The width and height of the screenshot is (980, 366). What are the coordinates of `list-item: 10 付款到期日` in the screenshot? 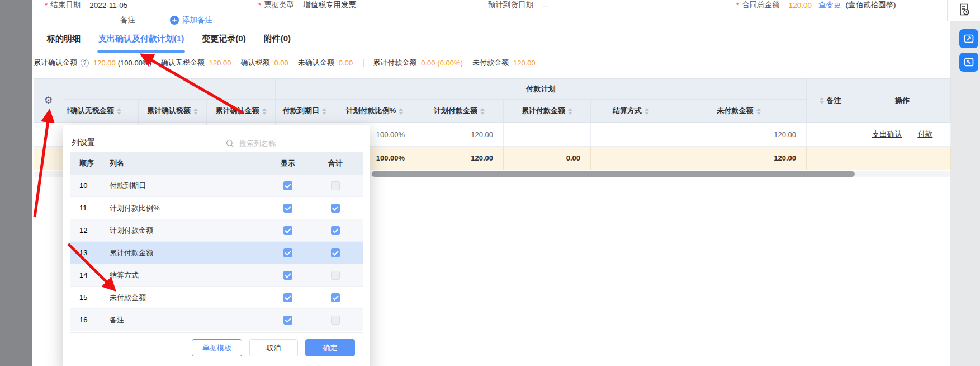 It's located at (216, 186).